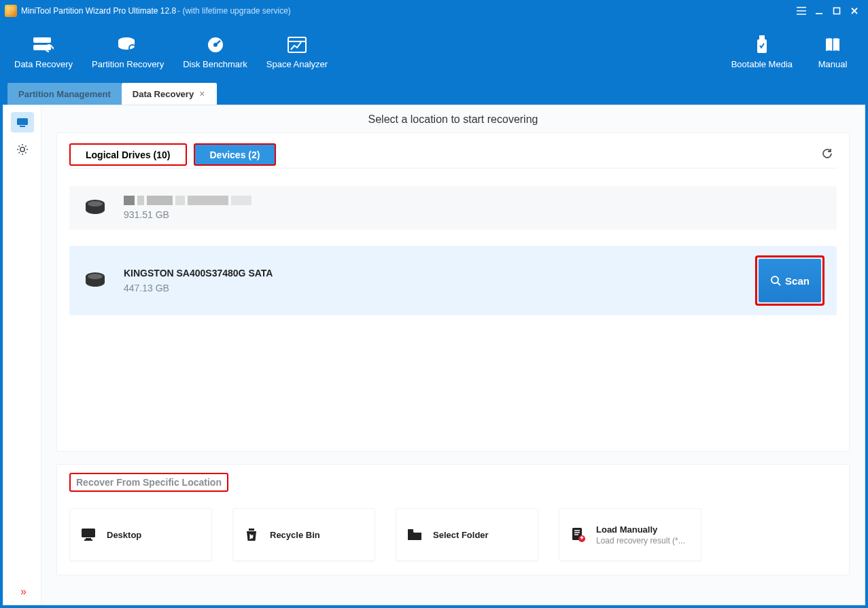 Image resolution: width=868 pixels, height=608 pixels. What do you see at coordinates (128, 52) in the screenshot?
I see `tool-partition-recovery: Partition Recovery` at bounding box center [128, 52].